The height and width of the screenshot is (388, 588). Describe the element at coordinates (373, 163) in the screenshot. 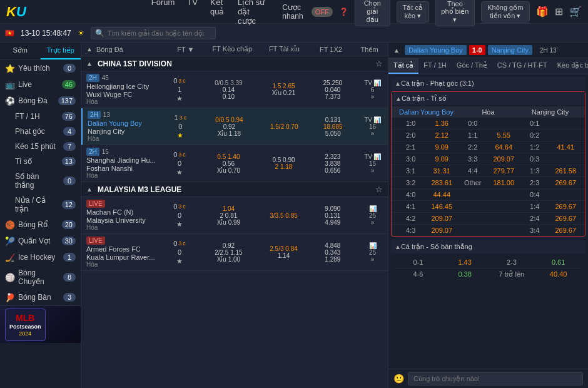

I see `match-them: TV 📊 15 »` at that location.